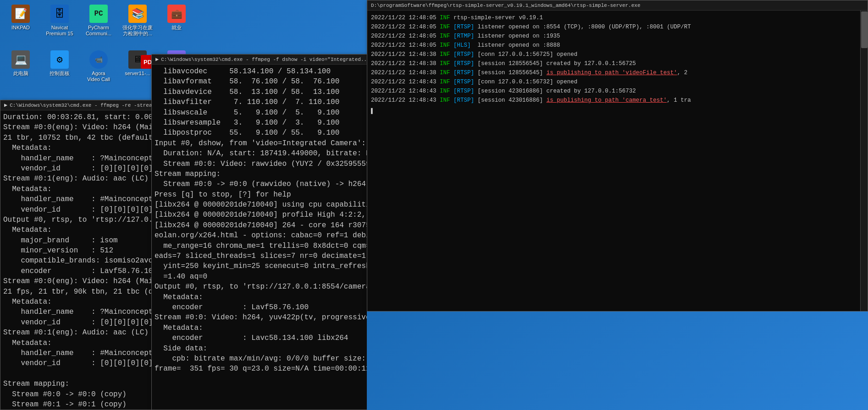 The height and width of the screenshot is (410, 868). What do you see at coordinates (177, 27) in the screenshot?
I see `job-label: 就业` at bounding box center [177, 27].